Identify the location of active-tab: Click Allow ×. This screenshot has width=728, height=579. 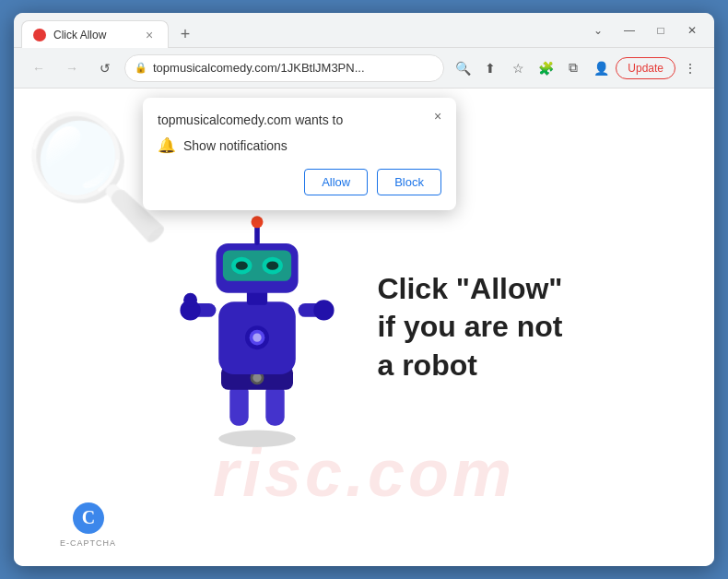
(95, 34).